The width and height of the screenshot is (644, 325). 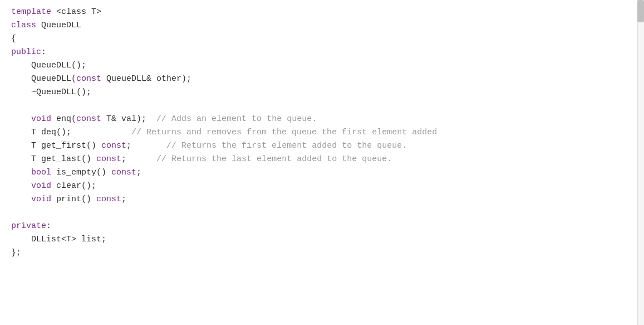 What do you see at coordinates (322, 200) in the screenshot?
I see `code-line: void print() const;` at bounding box center [322, 200].